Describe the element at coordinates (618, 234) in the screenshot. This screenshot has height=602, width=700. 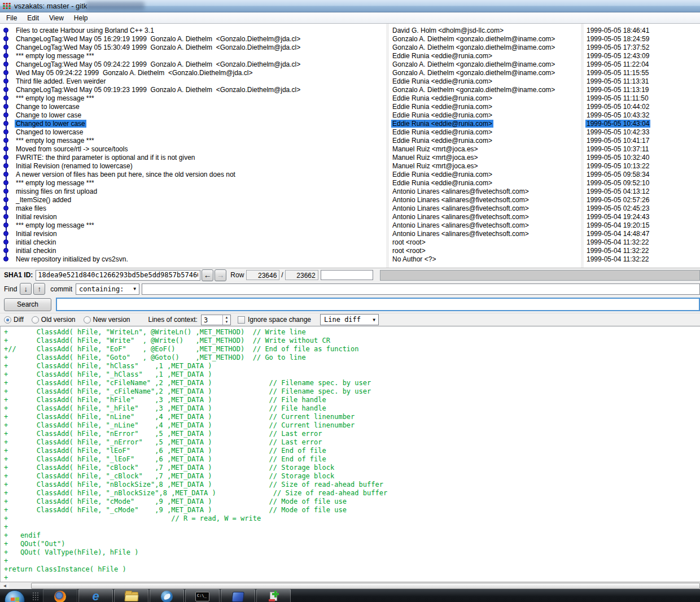
I see `commit-date: 1999-05-04 14:48:47` at that location.